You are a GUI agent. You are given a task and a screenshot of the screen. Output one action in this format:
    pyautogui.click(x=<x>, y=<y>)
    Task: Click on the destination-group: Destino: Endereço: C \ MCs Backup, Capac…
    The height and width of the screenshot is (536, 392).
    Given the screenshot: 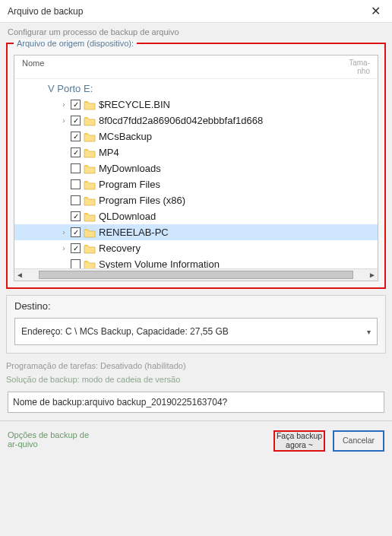 What is the action you would take?
    pyautogui.click(x=196, y=324)
    